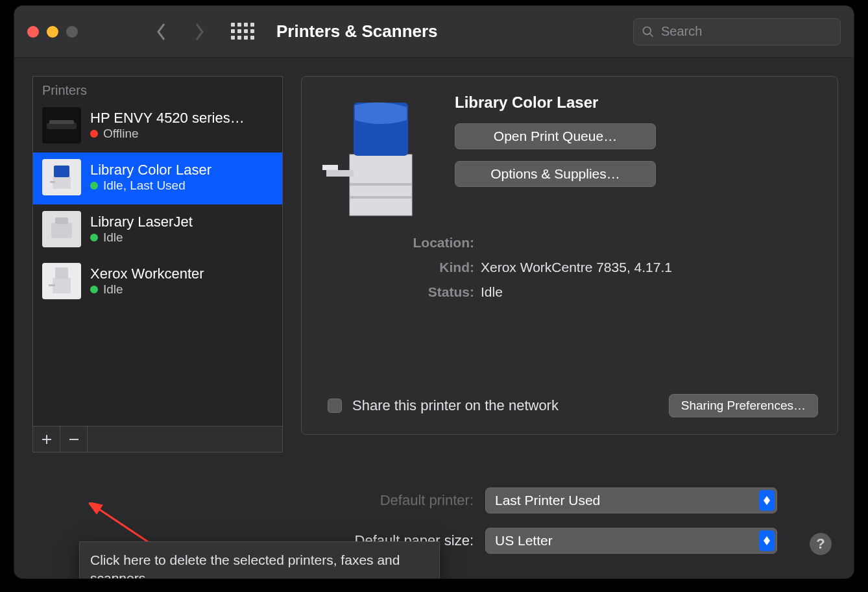  I want to click on label-location: Location:, so click(398, 243).